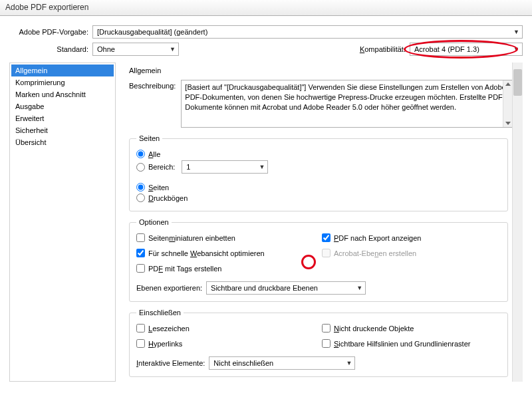 Image resolution: width=532 pixels, height=399 pixels. Describe the element at coordinates (141, 154) in the screenshot. I see `radio-all-pages` at that location.